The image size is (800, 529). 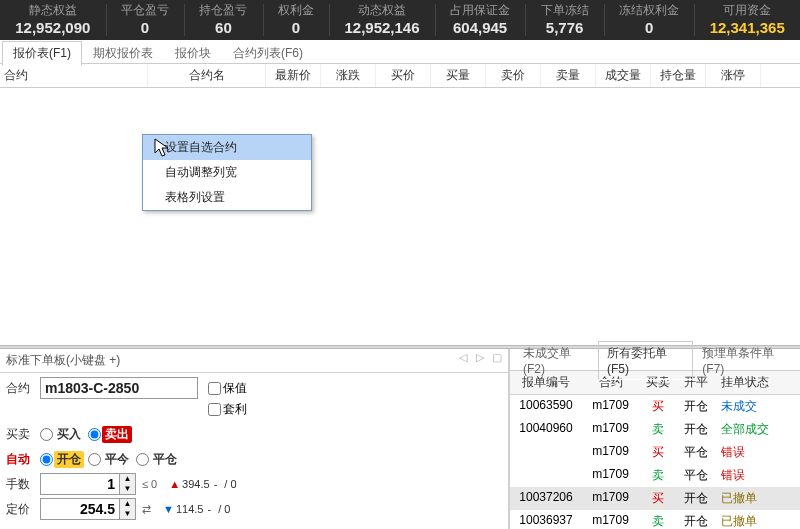 I want to click on stat-cell: 占用保证金604,945, so click(x=480, y=20).